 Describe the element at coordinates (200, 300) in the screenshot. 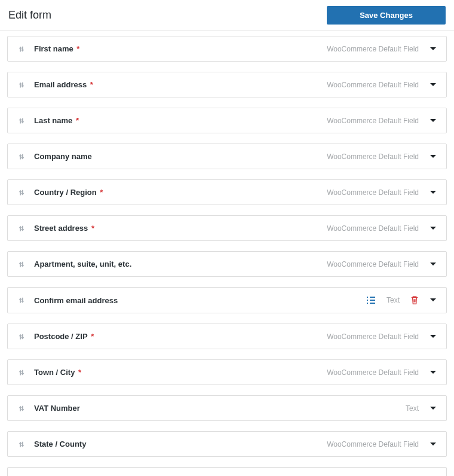

I see `field-label: Confirm email address` at that location.